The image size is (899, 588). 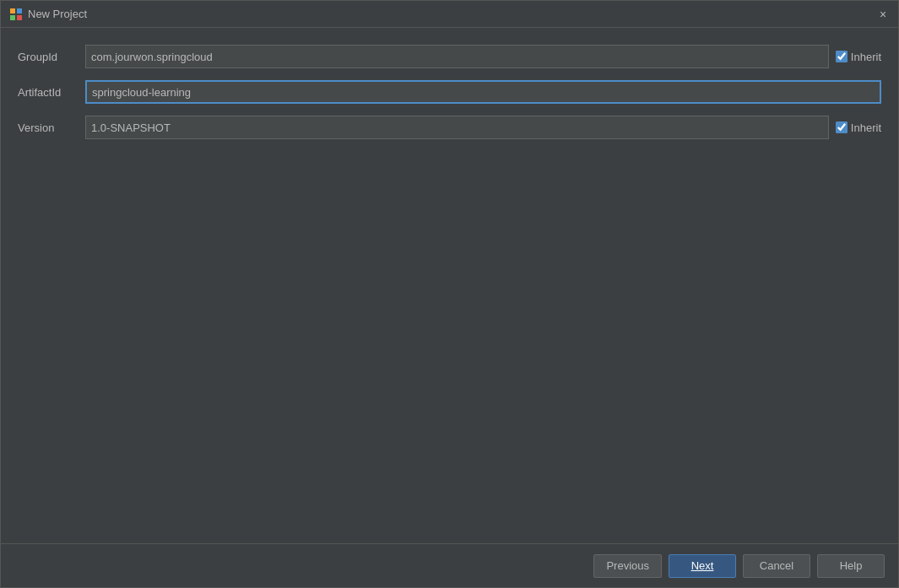 I want to click on artifactid-row: ArtifactId, so click(x=449, y=92).